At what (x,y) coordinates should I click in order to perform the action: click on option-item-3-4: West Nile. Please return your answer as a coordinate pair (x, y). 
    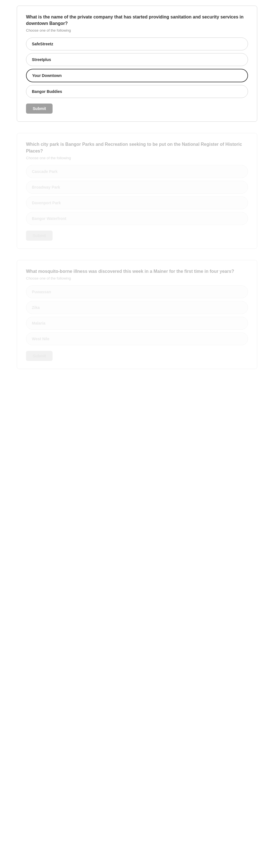
    Looking at the image, I should click on (137, 339).